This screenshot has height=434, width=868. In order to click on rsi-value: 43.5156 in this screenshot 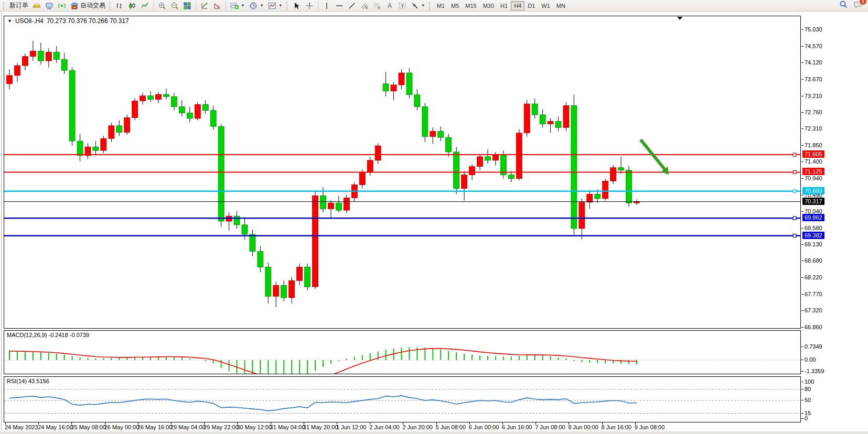, I will do `click(39, 381)`.